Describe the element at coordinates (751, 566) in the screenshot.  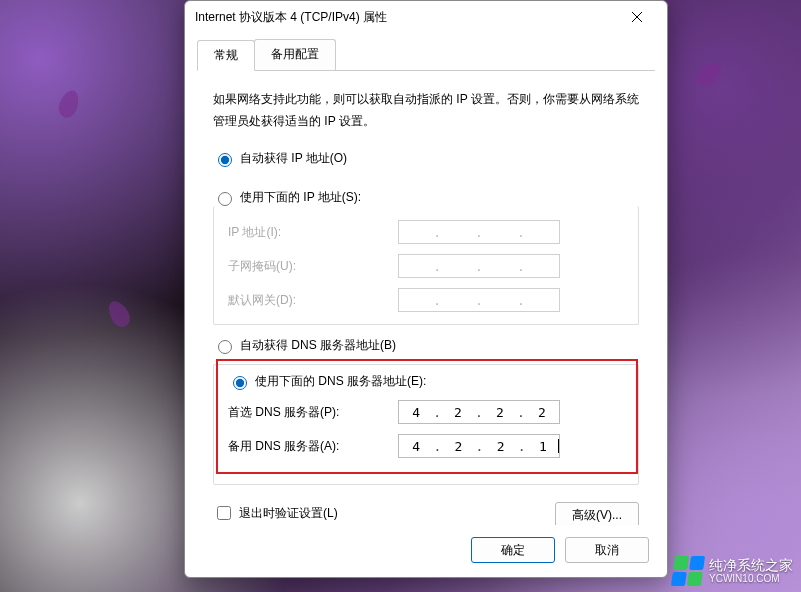
I see `watermark-name: 纯净系统之家` at that location.